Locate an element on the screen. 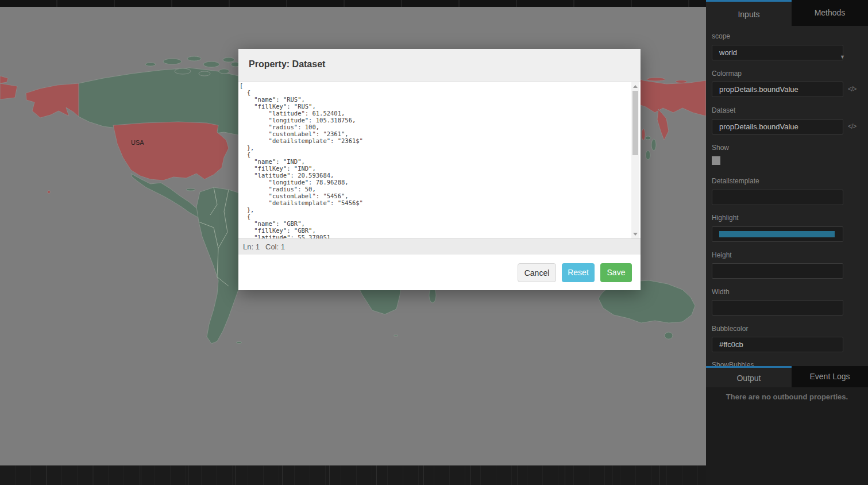 The height and width of the screenshot is (485, 868). code-editor-content: [ { "name": "RUS", "fillKey": "RUS", "la… is located at coordinates (435, 160).